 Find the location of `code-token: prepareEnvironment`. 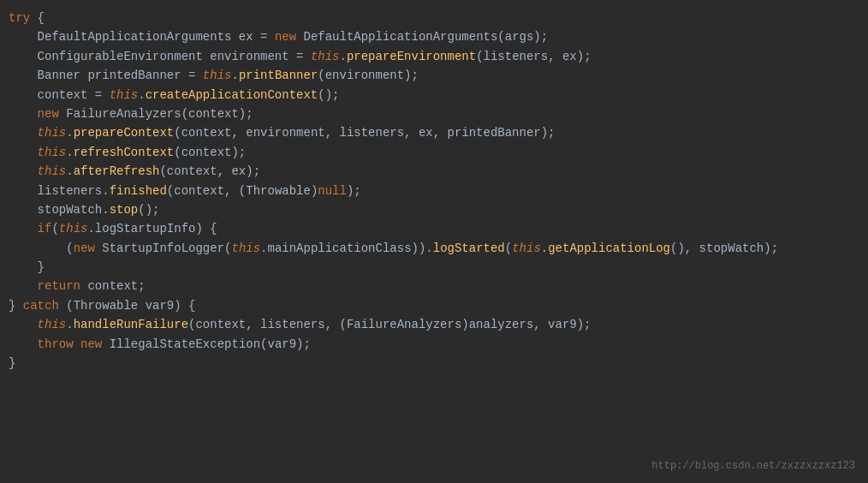

code-token: prepareEnvironment is located at coordinates (411, 57).